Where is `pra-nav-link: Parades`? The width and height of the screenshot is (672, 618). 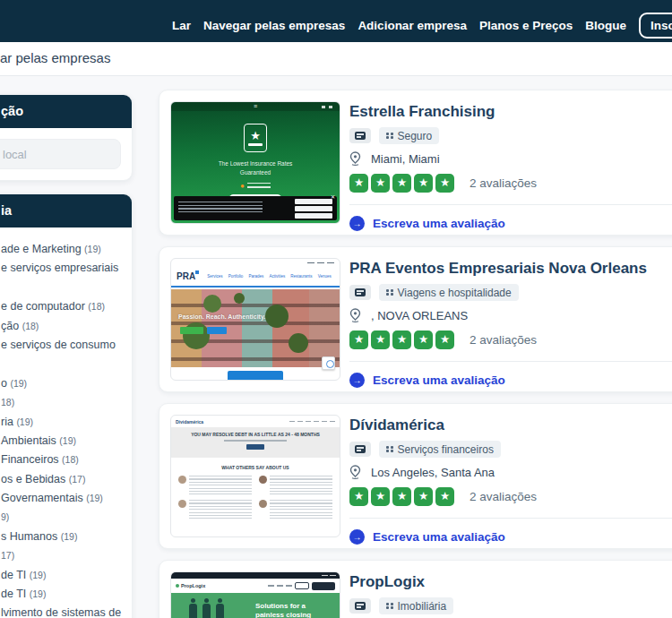 pra-nav-link: Parades is located at coordinates (256, 276).